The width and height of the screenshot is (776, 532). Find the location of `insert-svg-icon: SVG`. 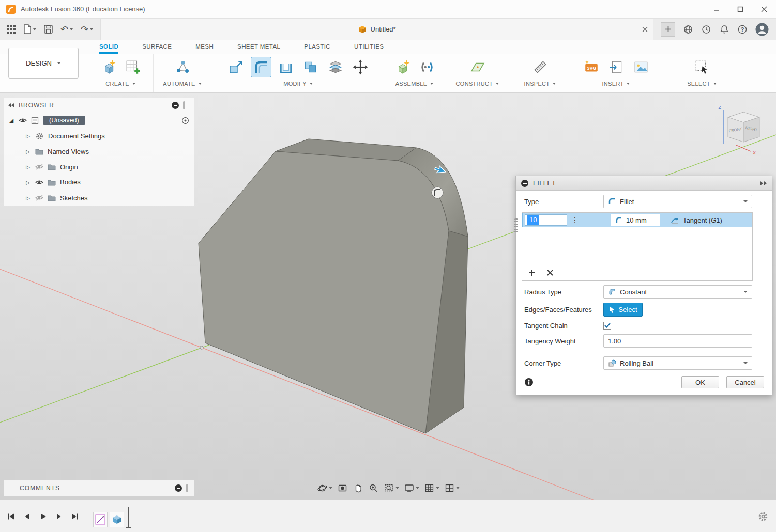

insert-svg-icon: SVG is located at coordinates (591, 67).